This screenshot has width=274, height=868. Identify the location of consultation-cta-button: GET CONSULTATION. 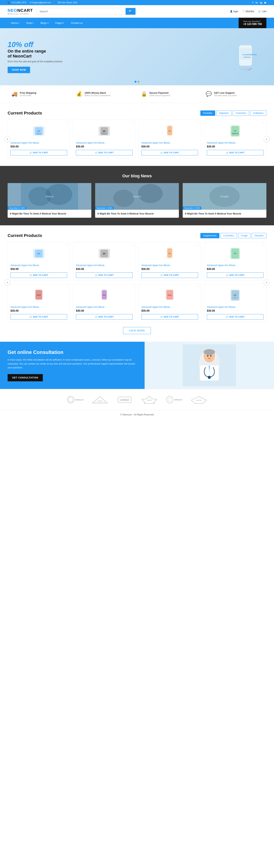
(25, 378).